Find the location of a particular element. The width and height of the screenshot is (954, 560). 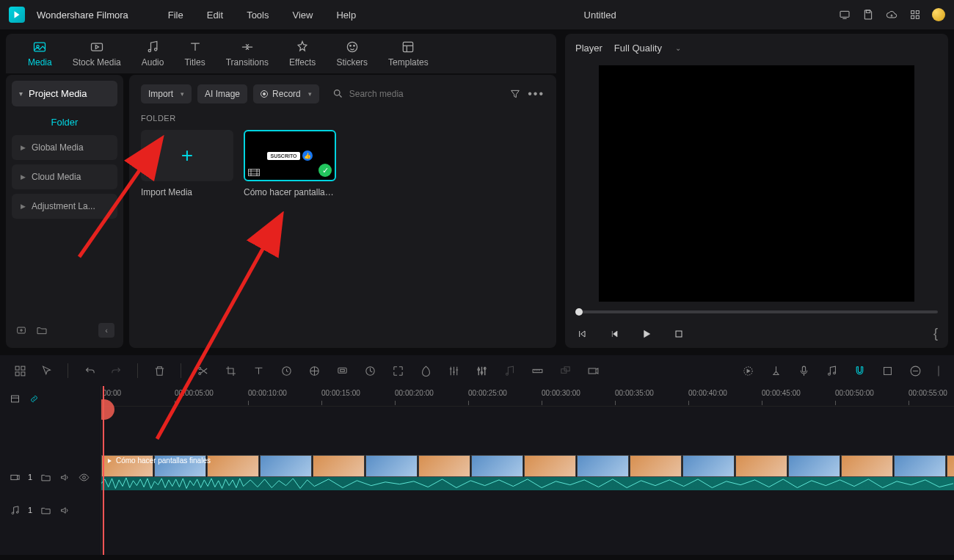

timeline-options-icon is located at coordinates (15, 399).